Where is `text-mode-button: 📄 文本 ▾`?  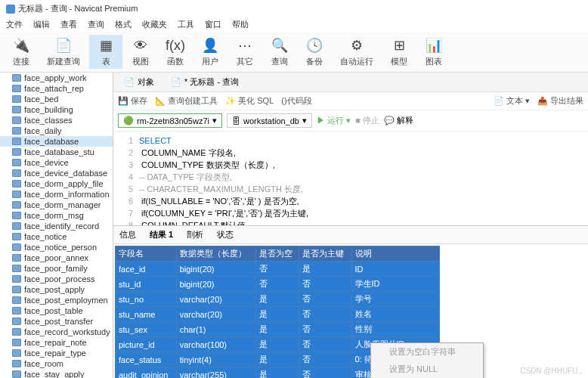
text-mode-button: 📄 文本 ▾ is located at coordinates (512, 101).